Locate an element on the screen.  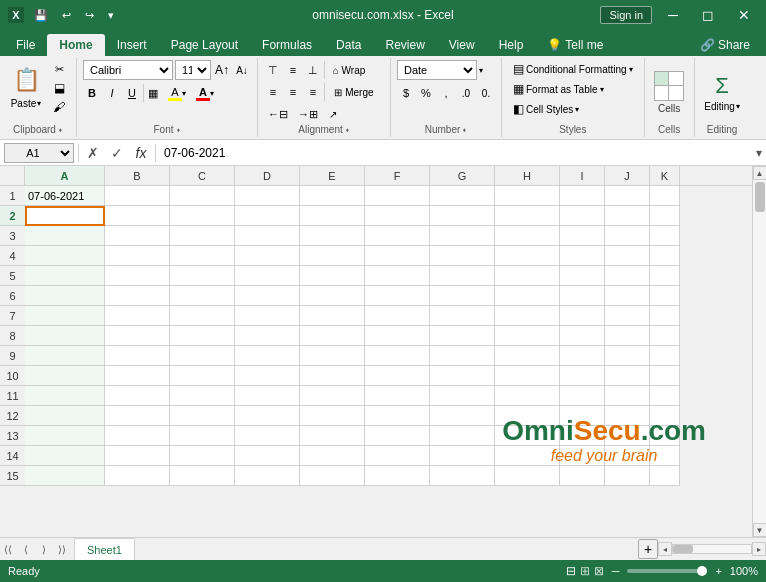
cell-A2 is located at coordinates (65, 216).